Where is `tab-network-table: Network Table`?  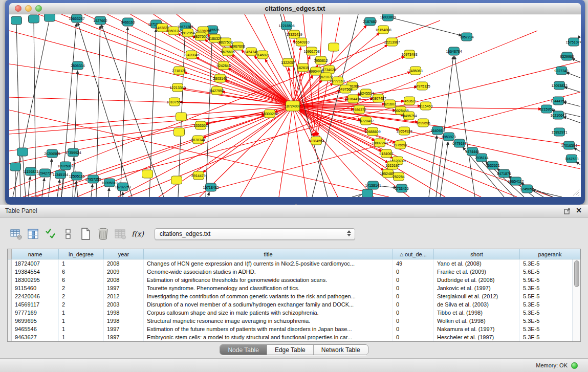 tab-network-table: Network Table is located at coordinates (341, 350).